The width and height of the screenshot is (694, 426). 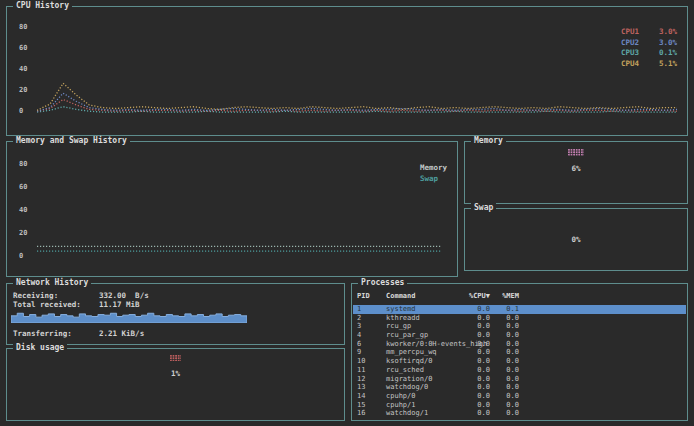 What do you see at coordinates (23, 69) in the screenshot?
I see `cpu-y-axis: 806040200` at bounding box center [23, 69].